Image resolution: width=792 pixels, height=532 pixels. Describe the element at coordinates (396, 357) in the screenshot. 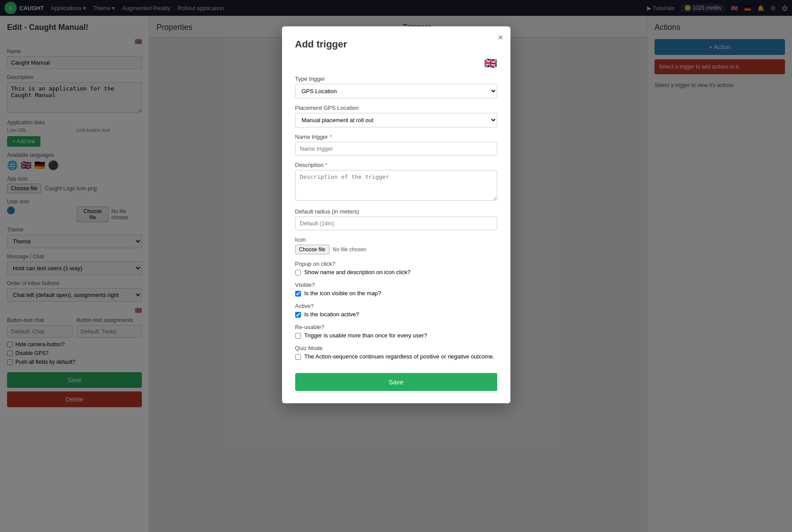

I see `quiz-mode-checkbox-group: The Action-sequence continues regardless…` at that location.